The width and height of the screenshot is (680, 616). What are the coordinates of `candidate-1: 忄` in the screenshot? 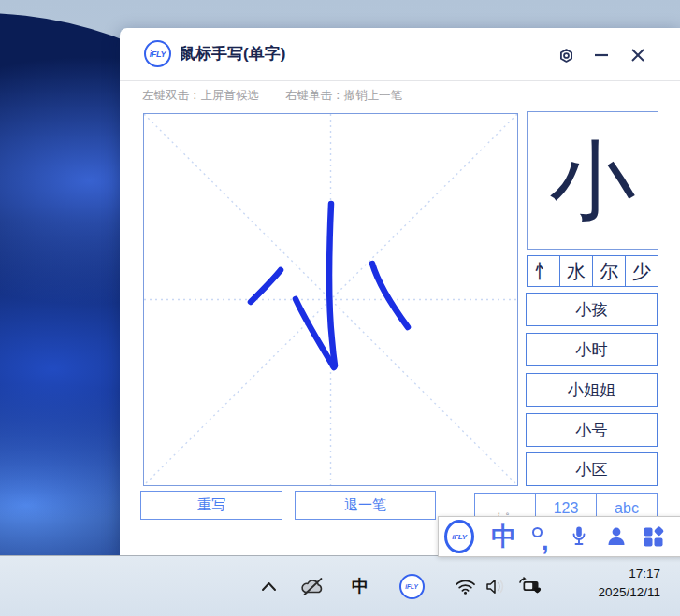 It's located at (544, 271).